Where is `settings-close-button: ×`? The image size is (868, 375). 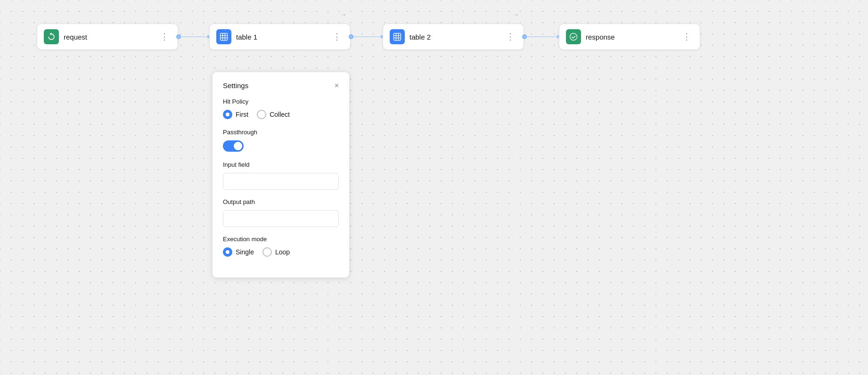 settings-close-button: × is located at coordinates (336, 86).